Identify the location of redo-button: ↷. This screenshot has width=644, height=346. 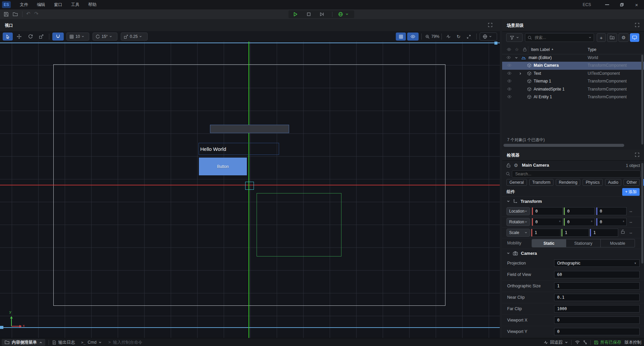
(36, 13).